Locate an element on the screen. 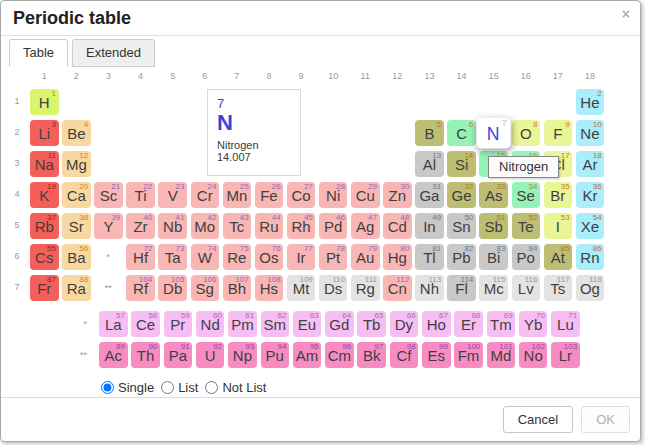 The height and width of the screenshot is (445, 645). element-Ac: Ac89 is located at coordinates (114, 355).